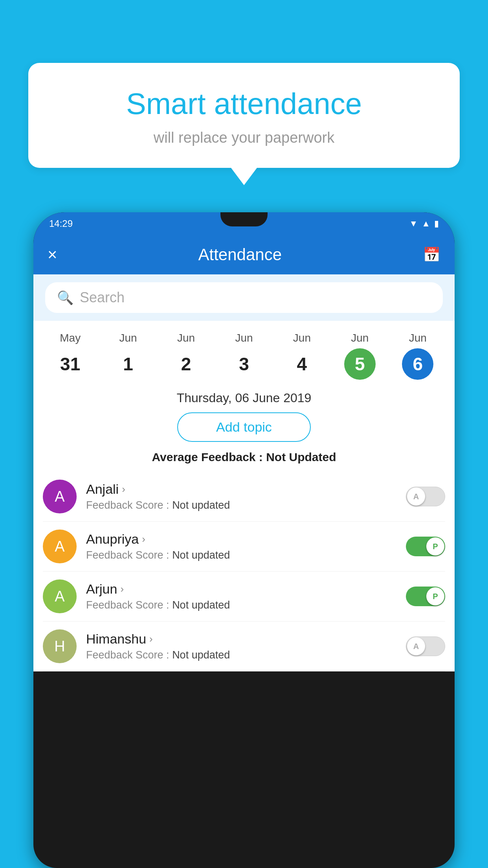 Image resolution: width=488 pixels, height=868 pixels. What do you see at coordinates (70, 338) in the screenshot?
I see `cal-month-label: May` at bounding box center [70, 338].